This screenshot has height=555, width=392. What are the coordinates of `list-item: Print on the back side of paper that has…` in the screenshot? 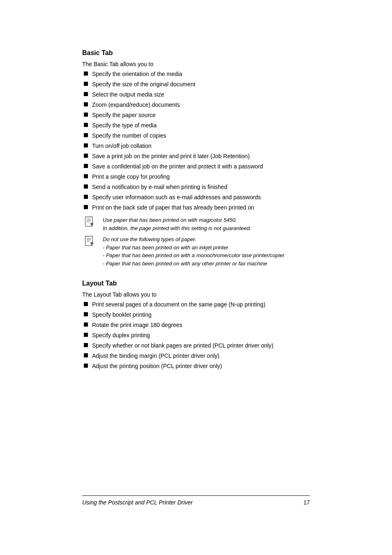 It's located at (196, 208).